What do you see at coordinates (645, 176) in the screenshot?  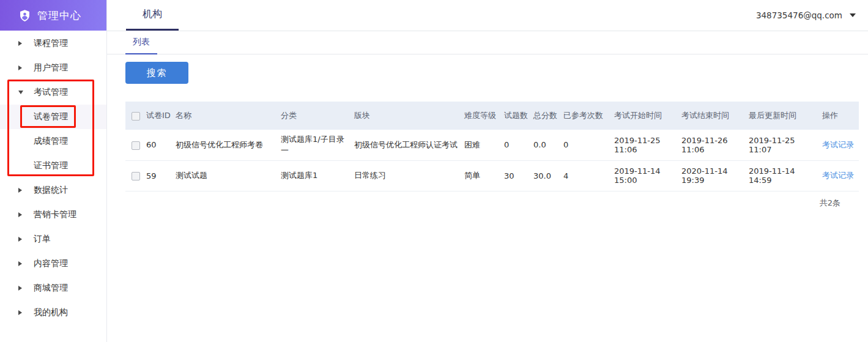 I see `cell-start-time: 2019-11-14 15:00` at bounding box center [645, 176].